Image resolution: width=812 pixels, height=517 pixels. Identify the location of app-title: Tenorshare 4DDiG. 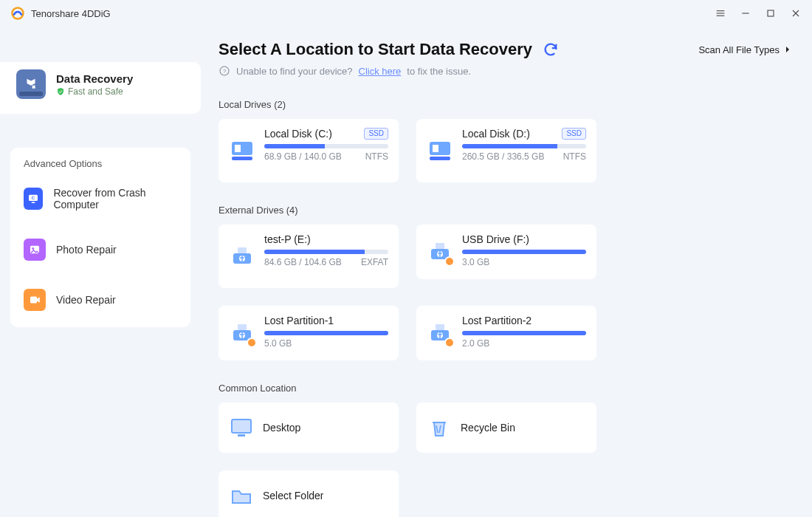
(71, 13).